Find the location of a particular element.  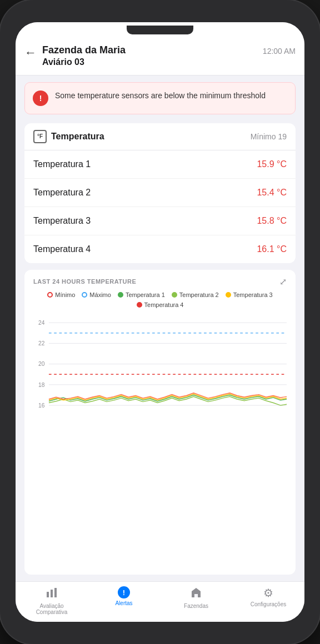

alert-message: Some temperature sensors are below the m… is located at coordinates (160, 96).